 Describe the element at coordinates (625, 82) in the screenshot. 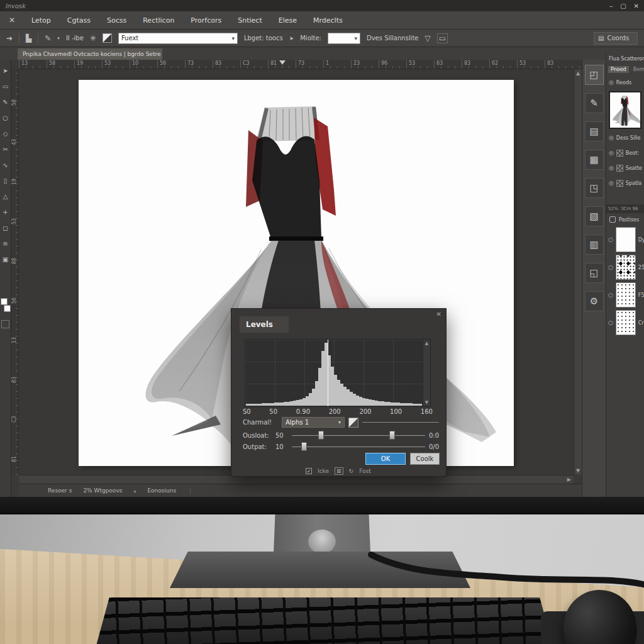

I see `layer-row: ◎ Reods` at that location.